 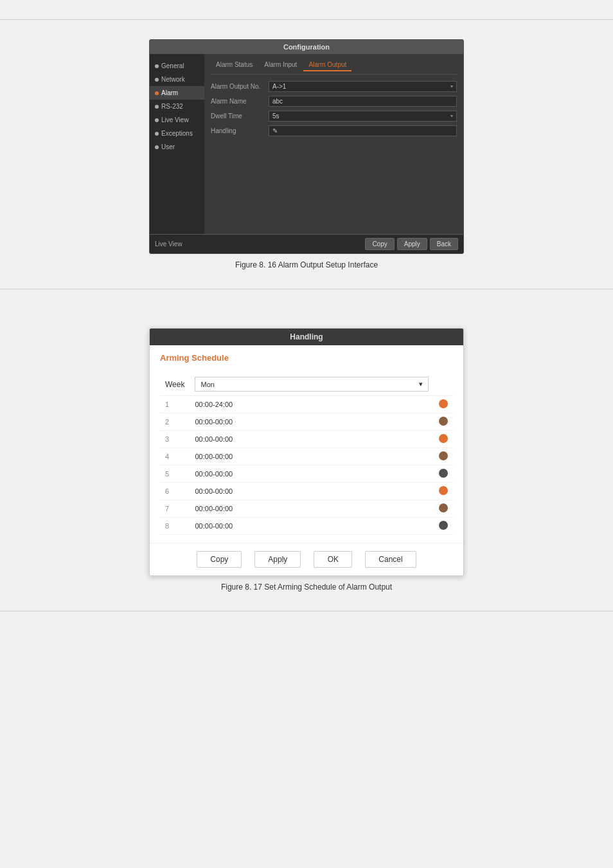 I want to click on sidebar-item-alarm: Alarm, so click(x=177, y=93).